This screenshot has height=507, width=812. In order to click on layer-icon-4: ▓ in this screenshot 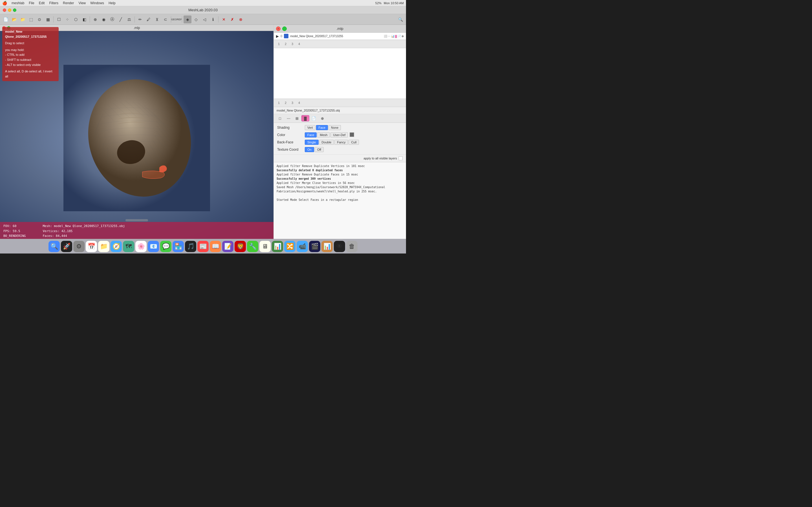, I will do `click(396, 36)`.